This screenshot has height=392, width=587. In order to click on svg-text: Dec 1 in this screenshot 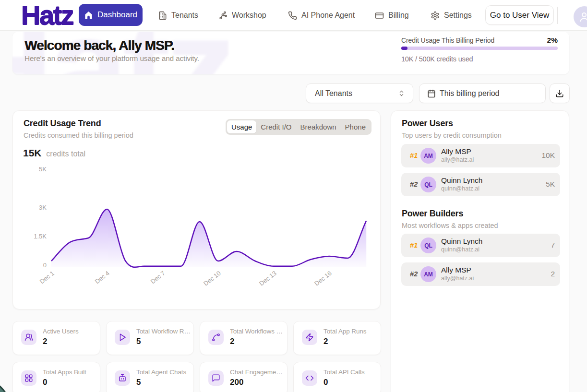, I will do `click(47, 277)`.